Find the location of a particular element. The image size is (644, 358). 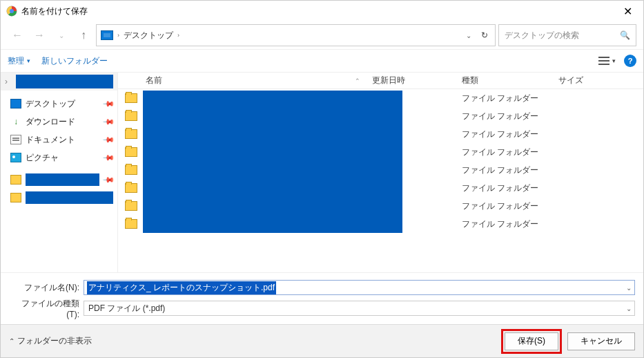

back-button: ← is located at coordinates (17, 35).